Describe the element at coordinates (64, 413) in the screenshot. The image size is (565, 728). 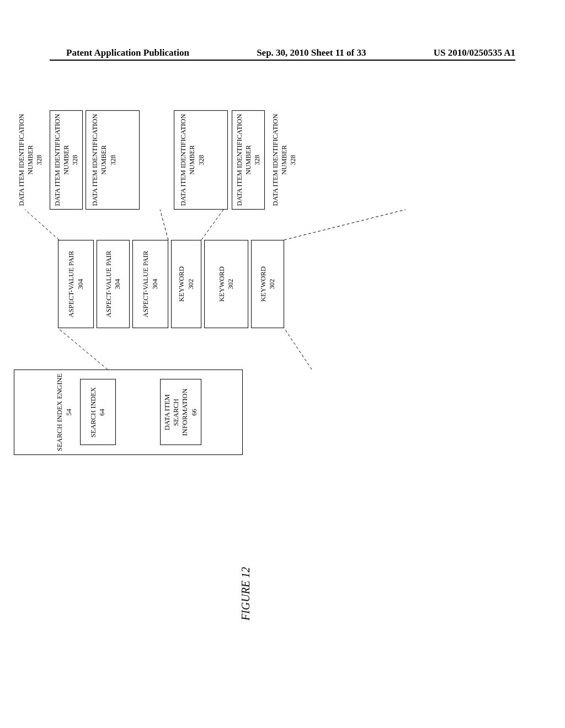
I see `search-index-engine-label: SEARCH INDEX ENGINE 54` at that location.